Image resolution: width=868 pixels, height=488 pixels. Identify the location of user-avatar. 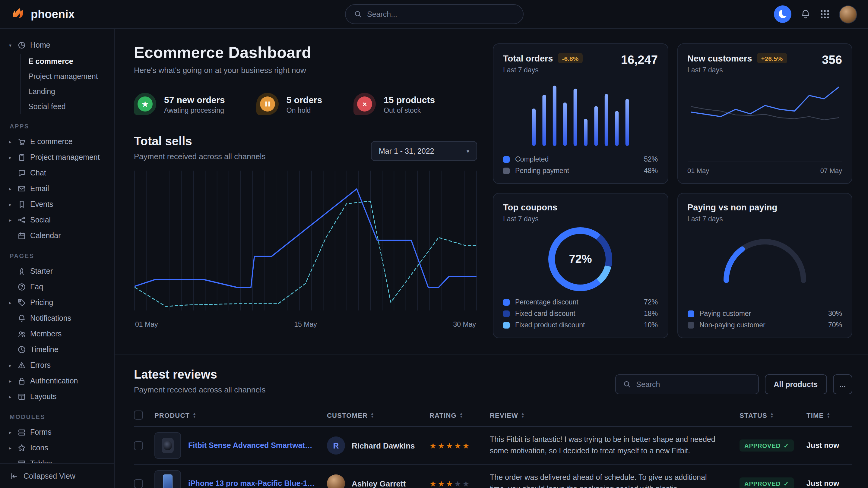
(848, 14).